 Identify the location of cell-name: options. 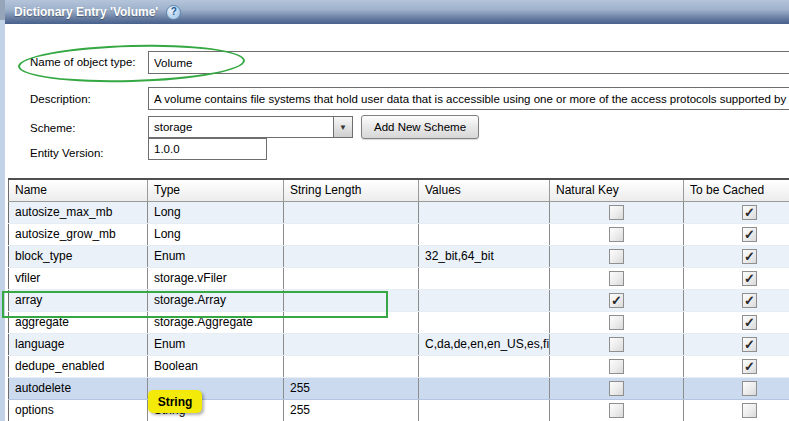
(78, 410).